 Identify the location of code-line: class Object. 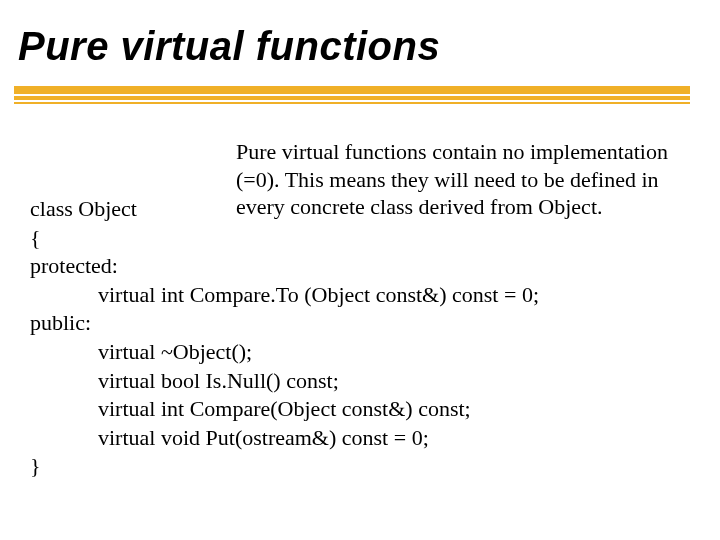
(360, 210).